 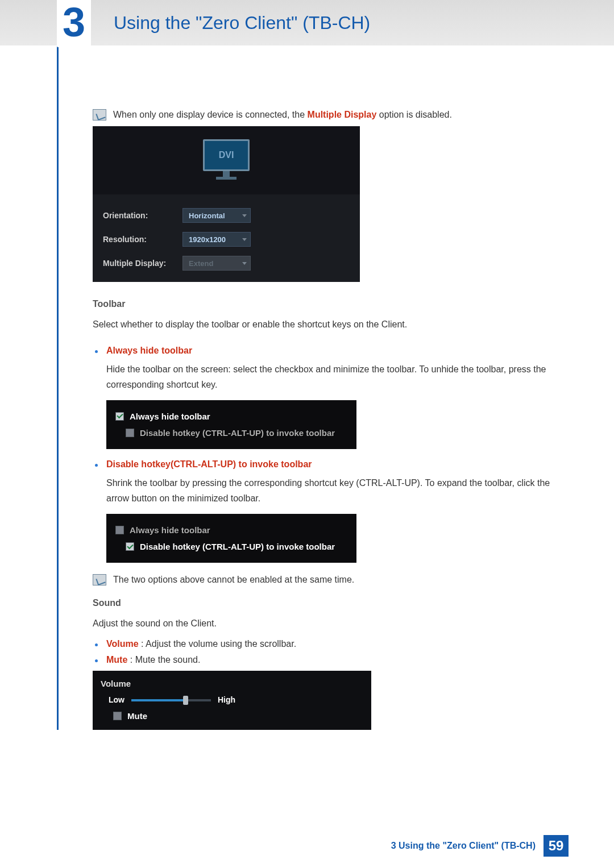 I want to click on orientation-label: Orientation:, so click(x=143, y=215).